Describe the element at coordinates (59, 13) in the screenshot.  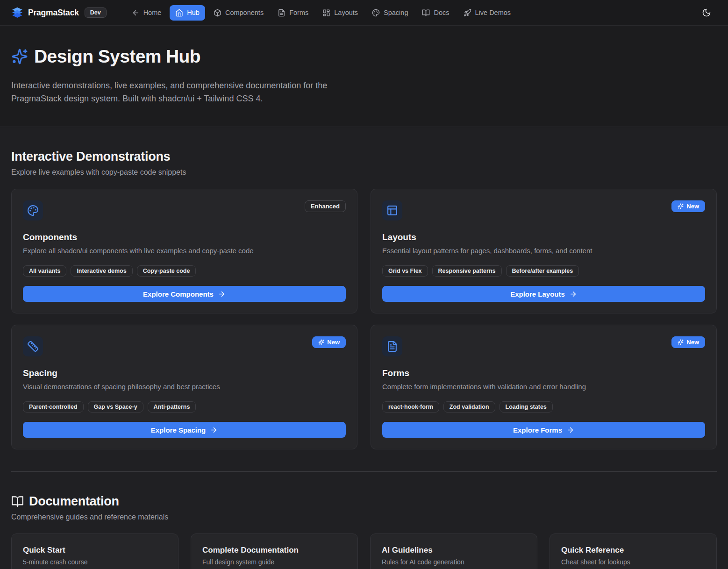
I see `brand: PragmaStack Dev` at that location.